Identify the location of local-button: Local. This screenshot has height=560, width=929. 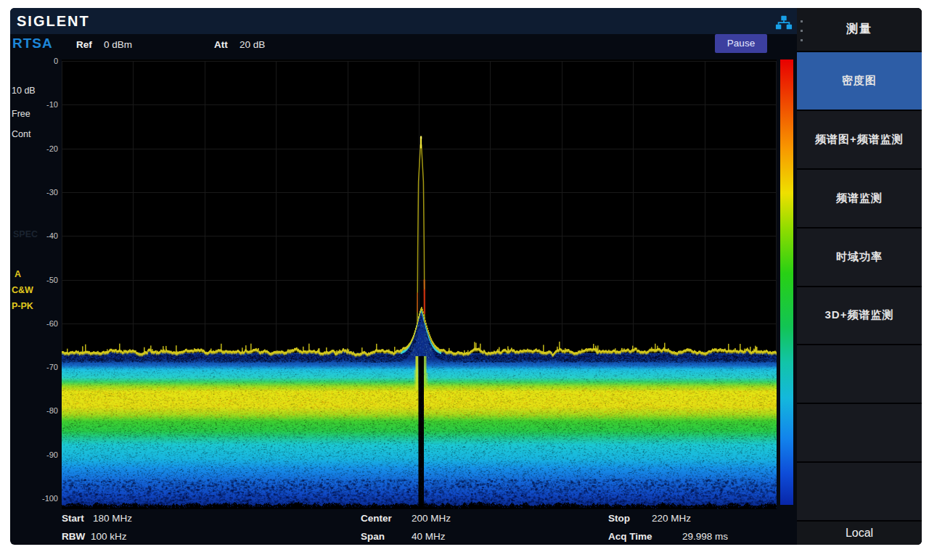
(859, 532).